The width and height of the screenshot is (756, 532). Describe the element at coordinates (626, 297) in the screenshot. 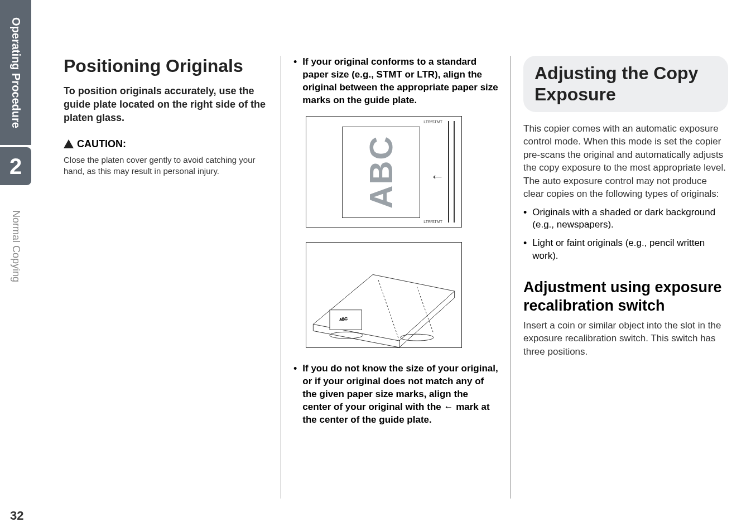

I see `subheading-recalibration: Adjustment using exposure recalibration …` at that location.